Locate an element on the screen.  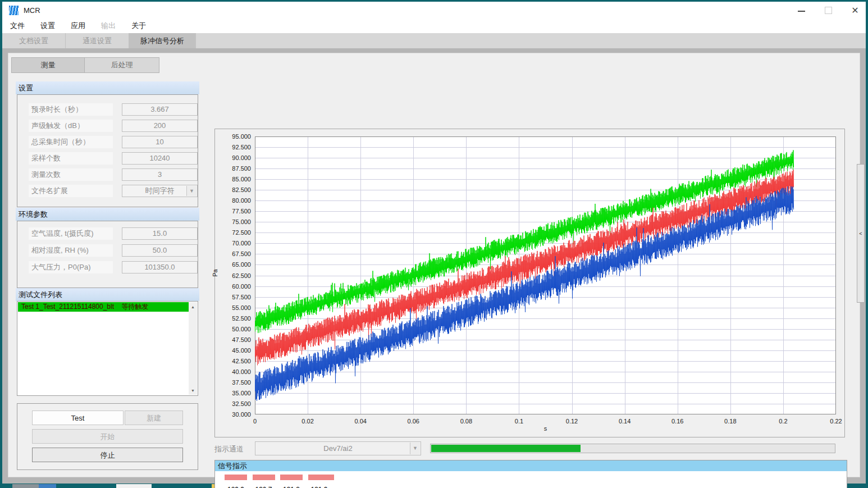
env-header: 环境参数 is located at coordinates (108, 215).